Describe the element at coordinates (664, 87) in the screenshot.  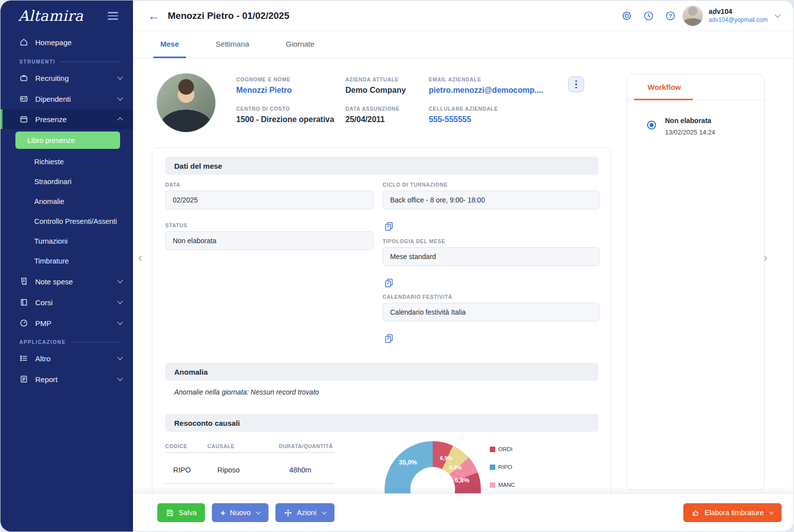
I see `tab-workflow: Workflow` at that location.